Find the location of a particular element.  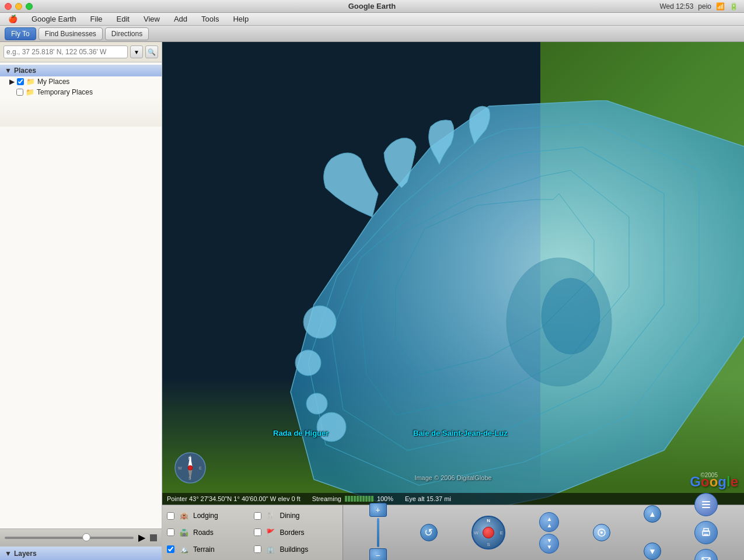

terrain-checkbox is located at coordinates (170, 550).